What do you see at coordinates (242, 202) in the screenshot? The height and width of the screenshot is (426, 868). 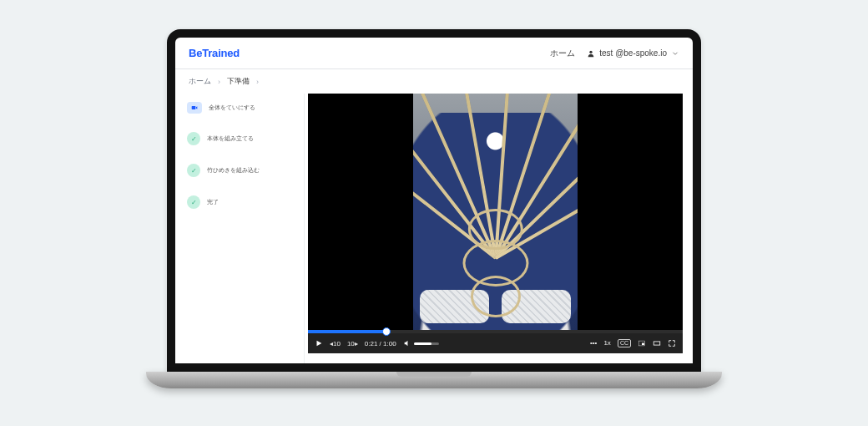 I see `step-item: ✓ 完了` at bounding box center [242, 202].